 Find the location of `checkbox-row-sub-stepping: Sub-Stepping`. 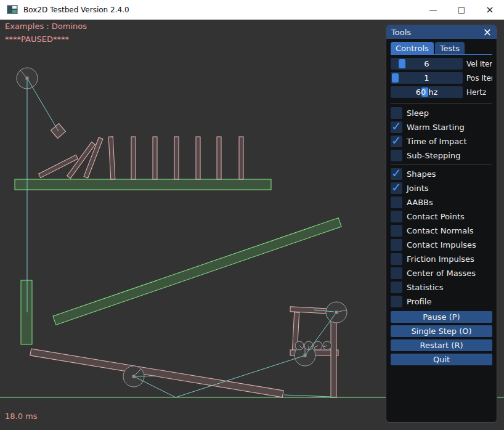

checkbox-row-sub-stepping: Sub-Stepping is located at coordinates (441, 155).